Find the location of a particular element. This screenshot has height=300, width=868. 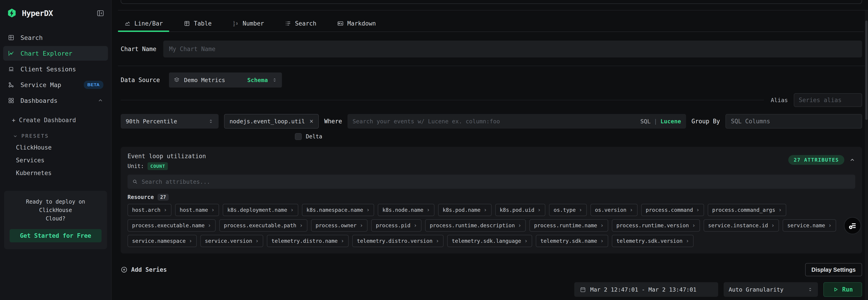

tab-number: 123 Number is located at coordinates (249, 24).